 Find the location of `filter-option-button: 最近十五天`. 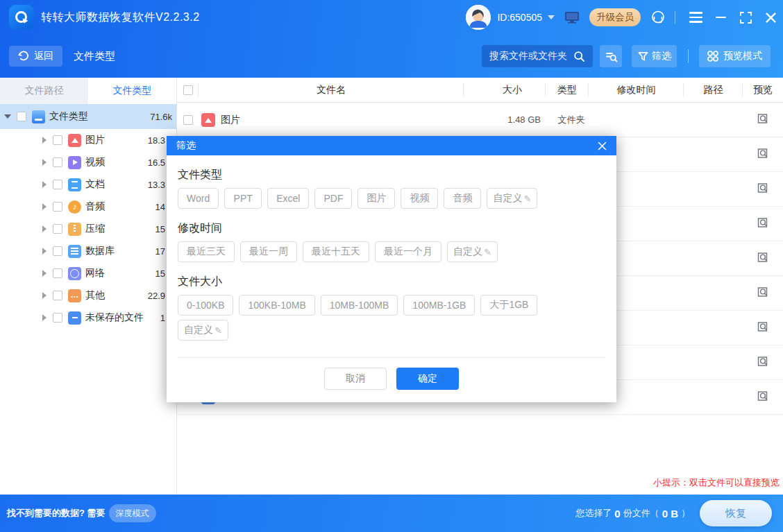

filter-option-button: 最近十五天 is located at coordinates (336, 252).